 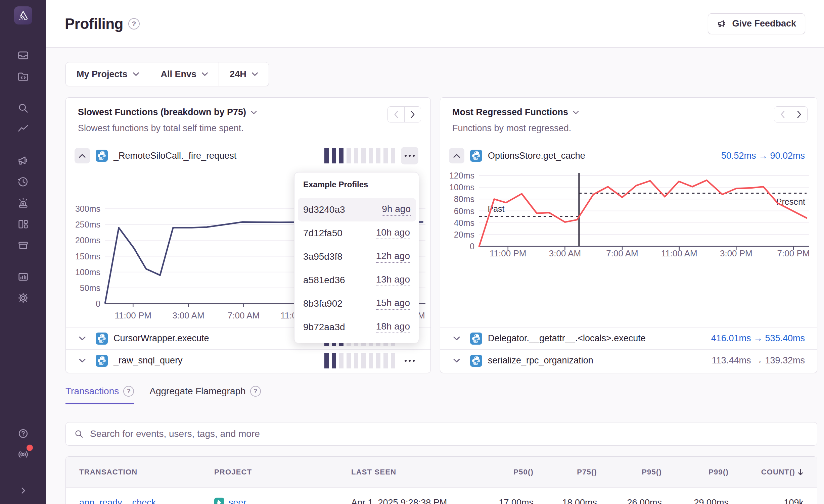 What do you see at coordinates (23, 161) in the screenshot?
I see `feedback-megaphone-icon` at bounding box center [23, 161].